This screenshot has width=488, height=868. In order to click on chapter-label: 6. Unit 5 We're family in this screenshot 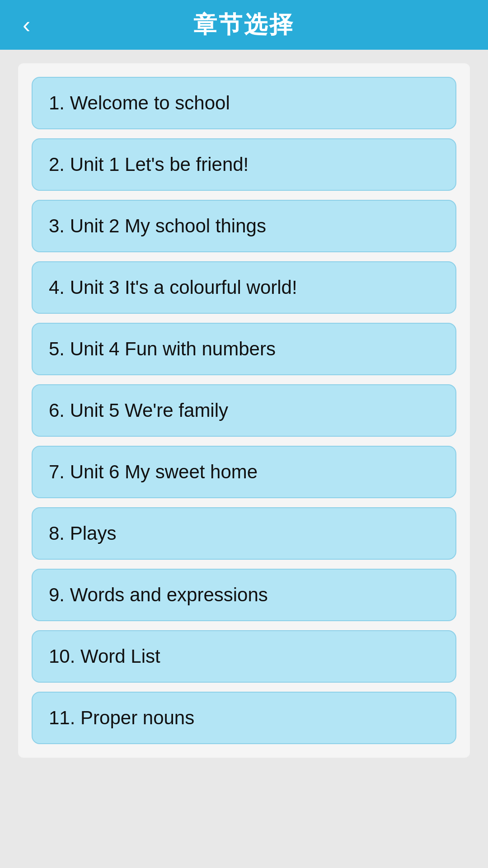, I will do `click(138, 410)`.